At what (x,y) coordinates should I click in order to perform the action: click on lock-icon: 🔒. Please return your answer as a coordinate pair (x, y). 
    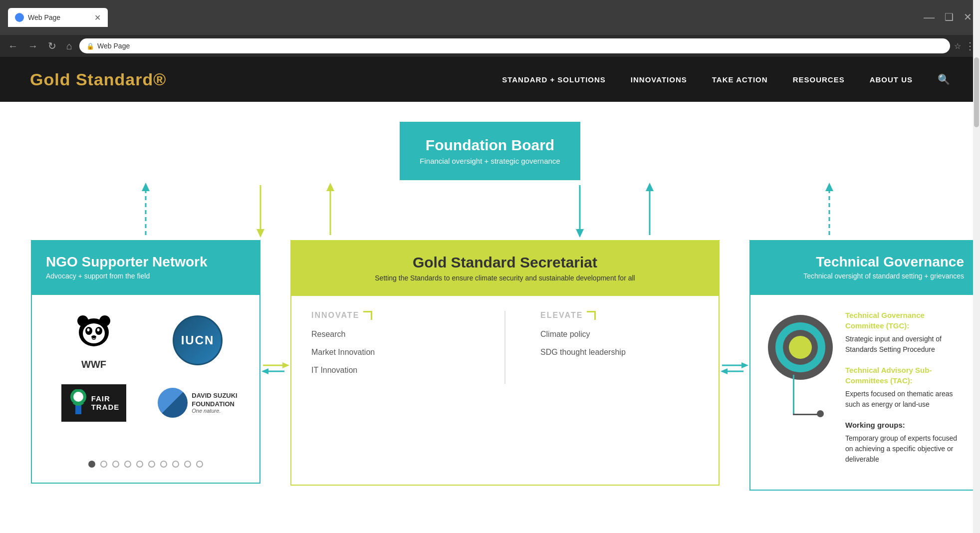
    Looking at the image, I should click on (90, 46).